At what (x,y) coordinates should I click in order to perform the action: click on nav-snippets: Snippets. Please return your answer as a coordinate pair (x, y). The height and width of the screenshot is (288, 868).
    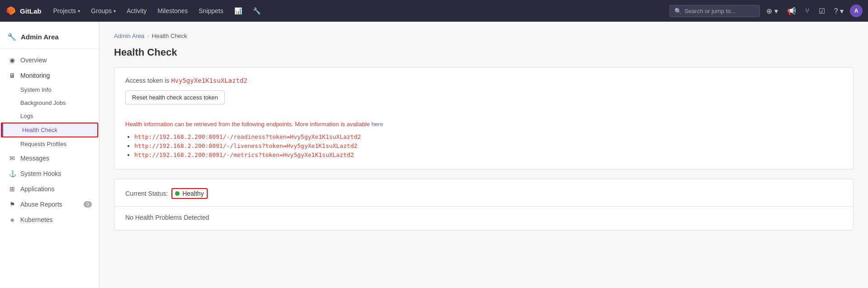
    Looking at the image, I should click on (211, 11).